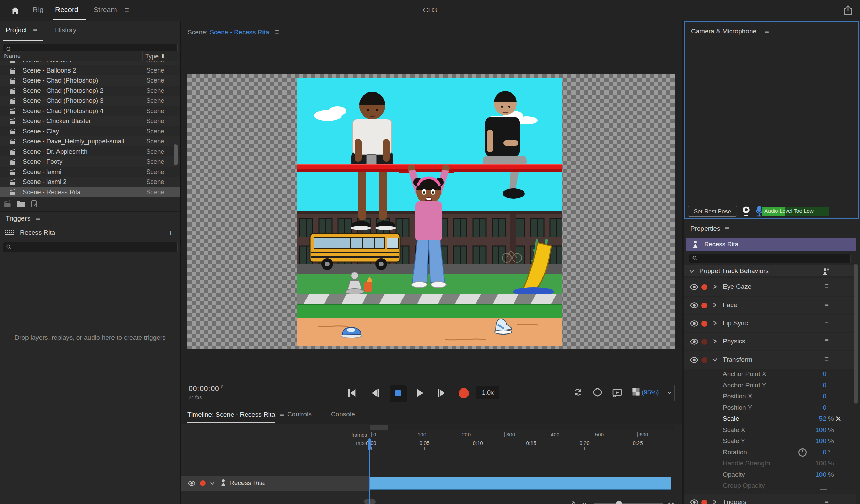 The width and height of the screenshot is (860, 504). I want to click on new-folder-icon, so click(21, 204).